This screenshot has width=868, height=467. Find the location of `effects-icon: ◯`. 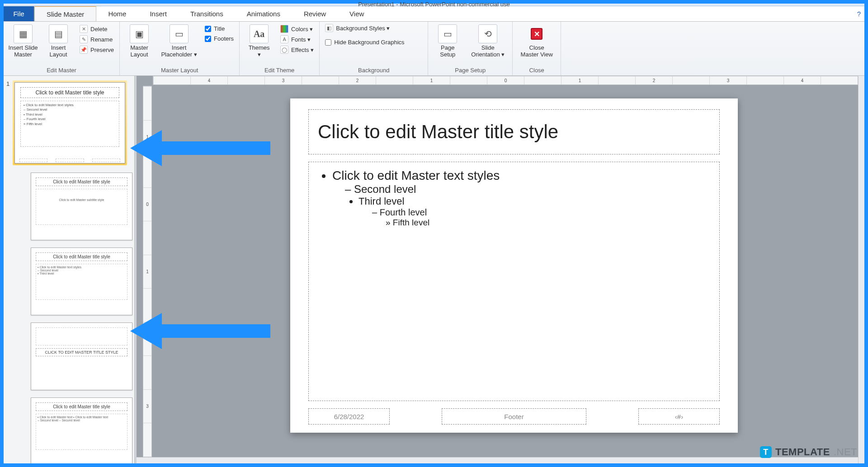

effects-icon: ◯ is located at coordinates (284, 50).